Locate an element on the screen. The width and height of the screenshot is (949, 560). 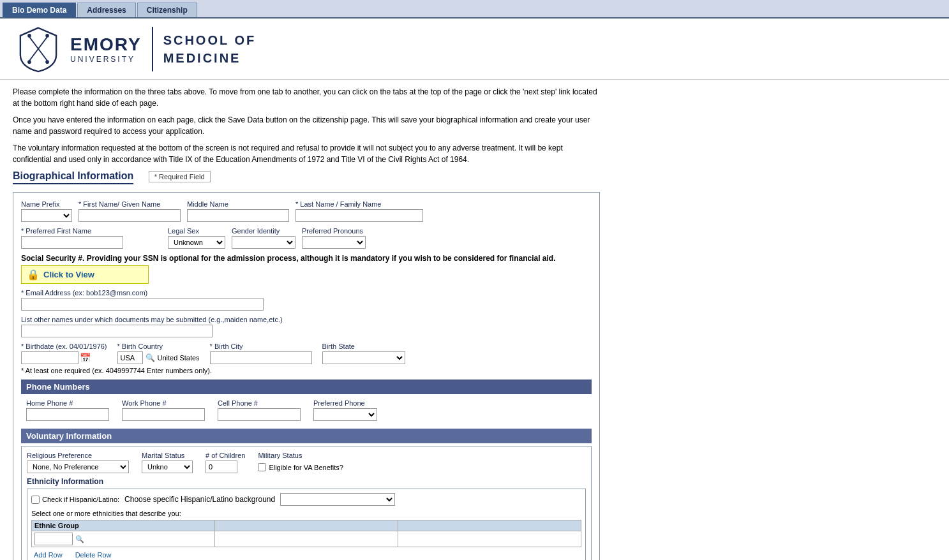
add-delete-row: Add Row Delete Row is located at coordinates (306, 555).